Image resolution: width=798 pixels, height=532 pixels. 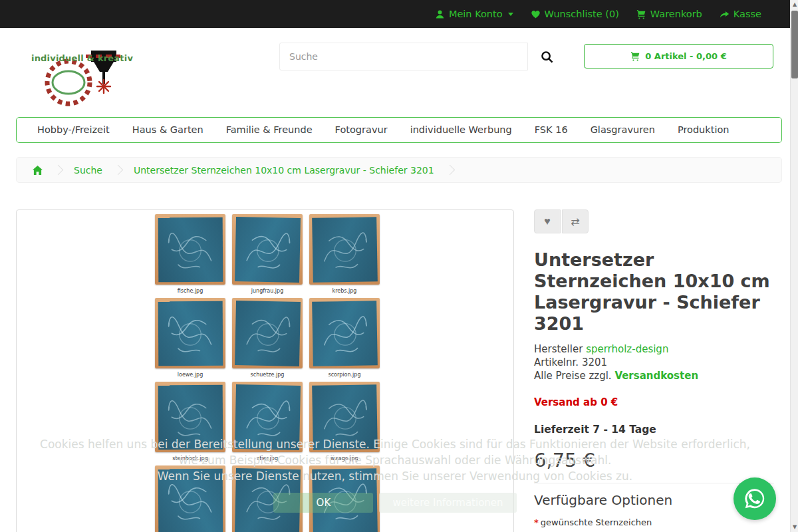 What do you see at coordinates (654, 523) in the screenshot?
I see `option-label-row: *gewünschte Sternzeichen` at bounding box center [654, 523].